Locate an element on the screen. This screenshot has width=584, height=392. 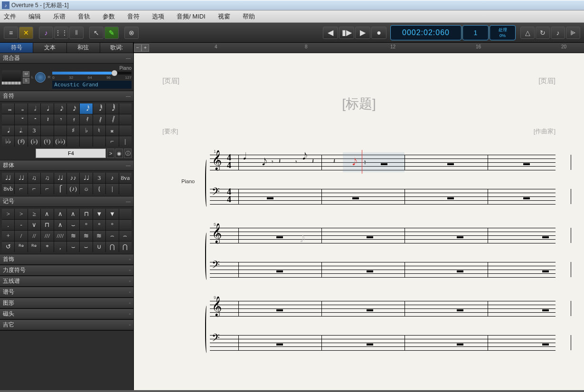
tab-chords: 和弦 is located at coordinates (84, 47).